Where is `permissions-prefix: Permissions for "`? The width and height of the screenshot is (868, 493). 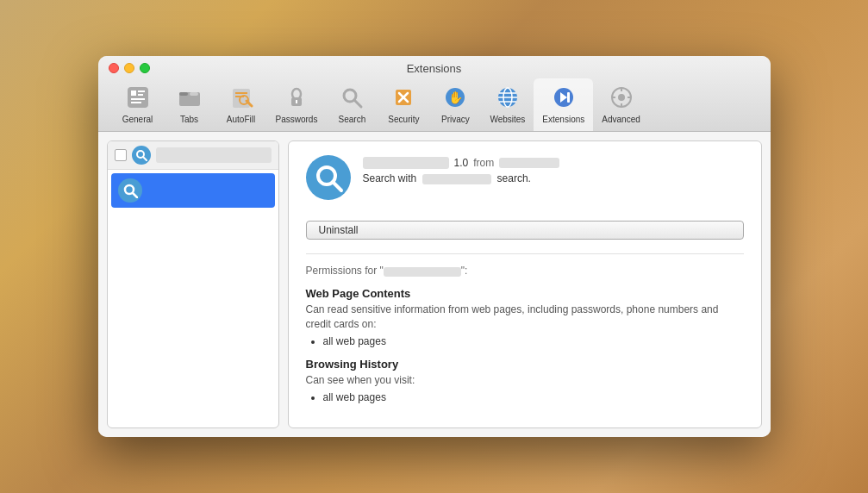
permissions-prefix: Permissions for " is located at coordinates (345, 271).